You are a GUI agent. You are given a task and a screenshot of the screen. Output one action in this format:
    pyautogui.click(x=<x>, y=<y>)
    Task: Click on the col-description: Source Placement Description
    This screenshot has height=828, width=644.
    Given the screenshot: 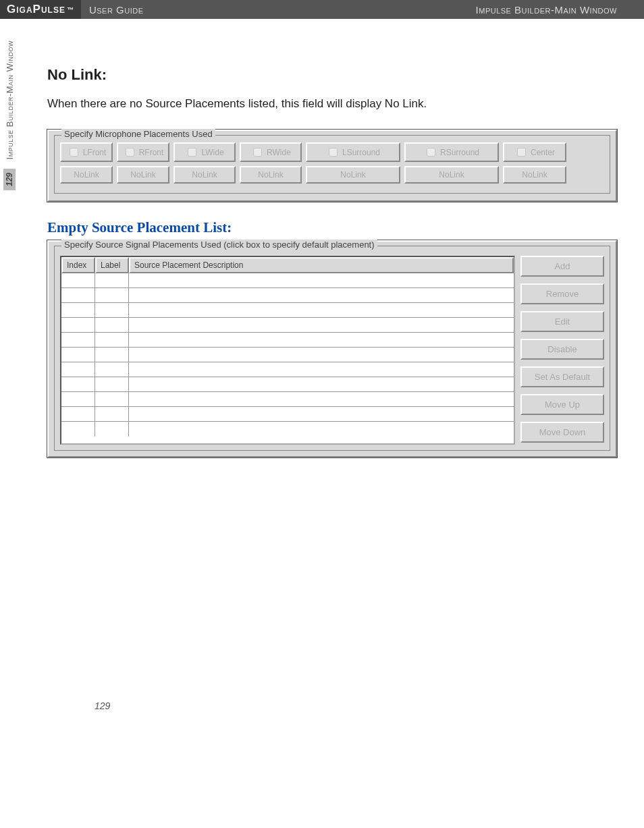 What is the action you would take?
    pyautogui.click(x=321, y=265)
    